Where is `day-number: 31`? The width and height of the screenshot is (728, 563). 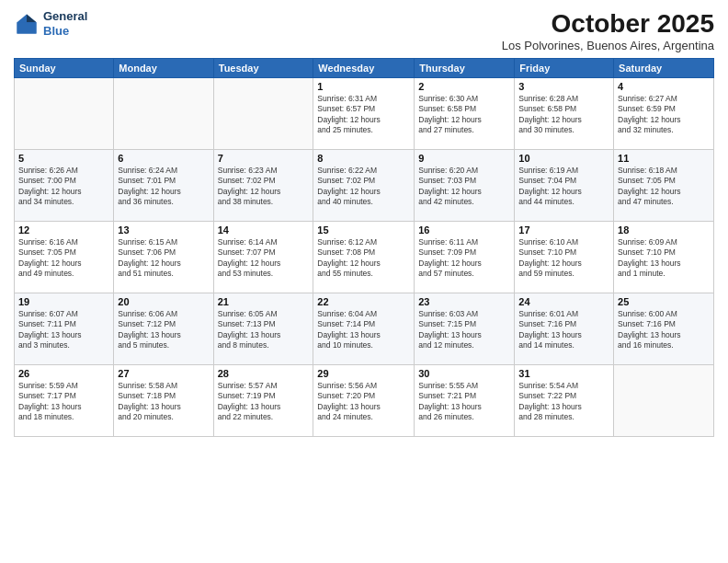
day-number: 31 is located at coordinates (564, 373).